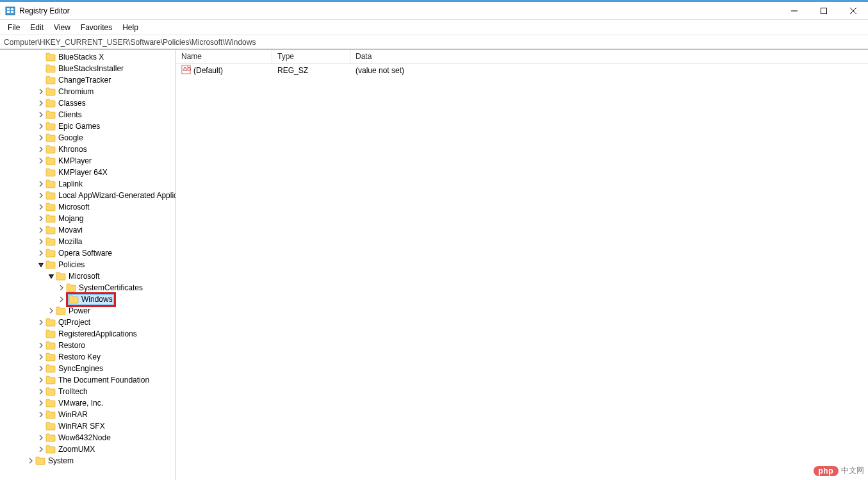 This screenshot has height=480, width=868. I want to click on address-bar: Computer\HKEY_CURRENT_USER\Software\Poli…, so click(434, 42).